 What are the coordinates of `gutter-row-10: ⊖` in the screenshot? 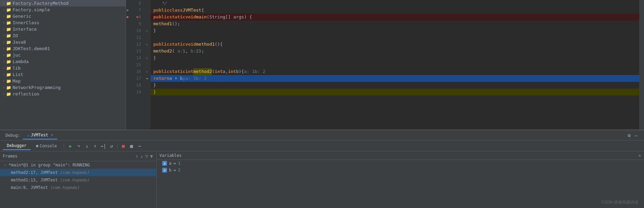 It's located at (147, 31).